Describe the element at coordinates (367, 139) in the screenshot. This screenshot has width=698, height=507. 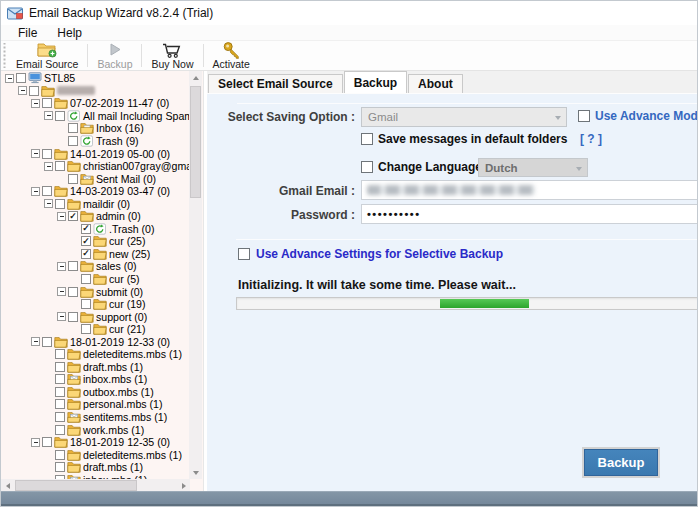
I see `save-messages-checkbox` at that location.